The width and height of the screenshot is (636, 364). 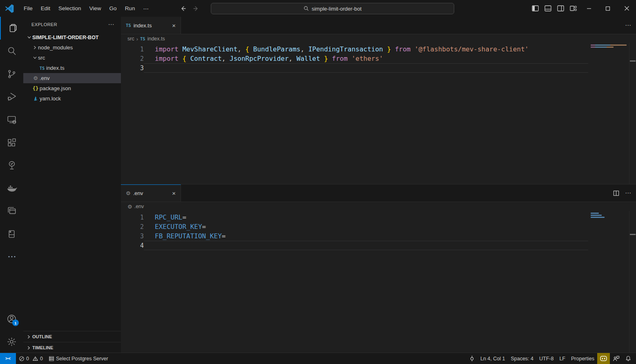 I want to click on tree-root-folder: SIMPLE-LIMIT-ORDER-BOT, so click(x=72, y=38).